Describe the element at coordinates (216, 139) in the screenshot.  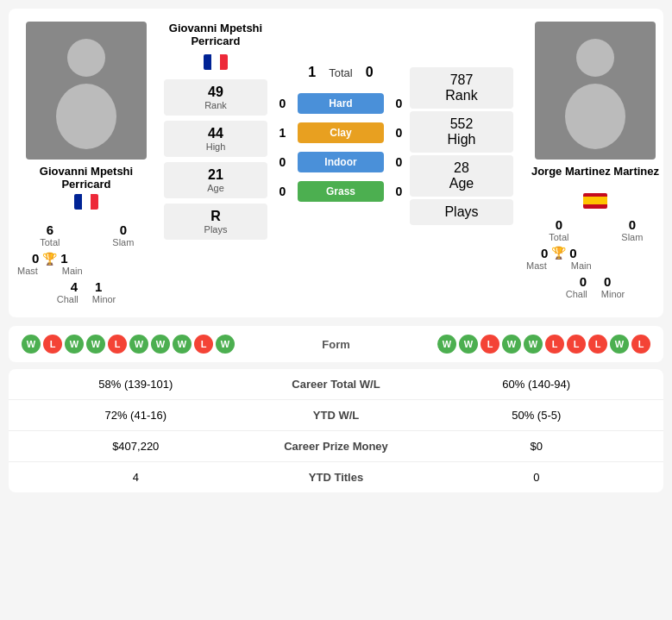
I see `left-high-box: 44 High` at that location.